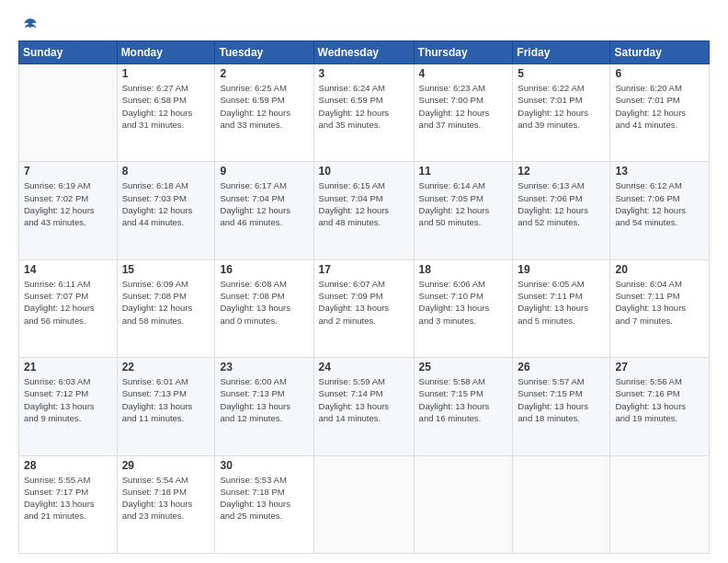 This screenshot has width=728, height=563. I want to click on calendar-cell: 6Sunrise: 6:20 AM Sunset: 7:01 PM Daylig…, so click(660, 113).